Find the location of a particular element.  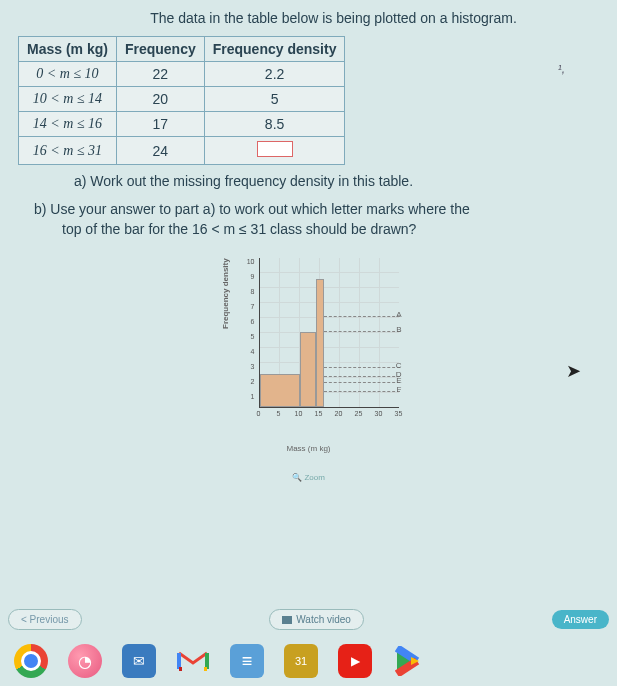

y-axis-label: Frequency density is located at coordinates (226, 294).